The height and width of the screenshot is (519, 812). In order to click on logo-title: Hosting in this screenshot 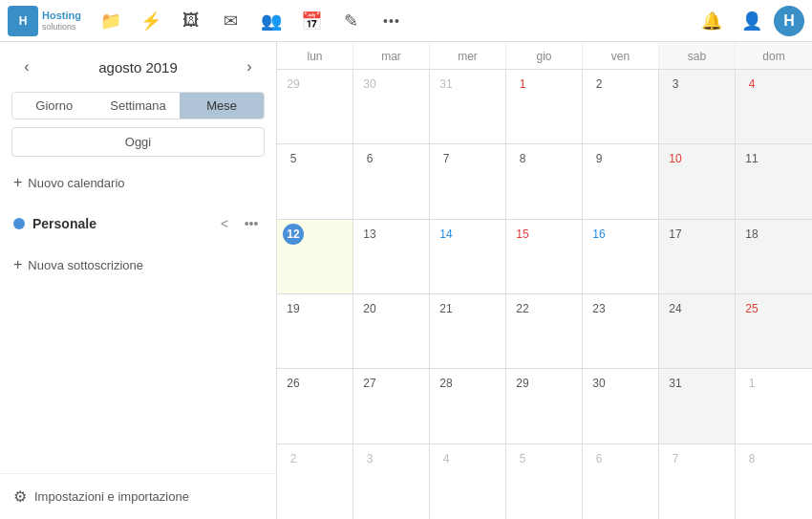, I will do `click(61, 15)`.